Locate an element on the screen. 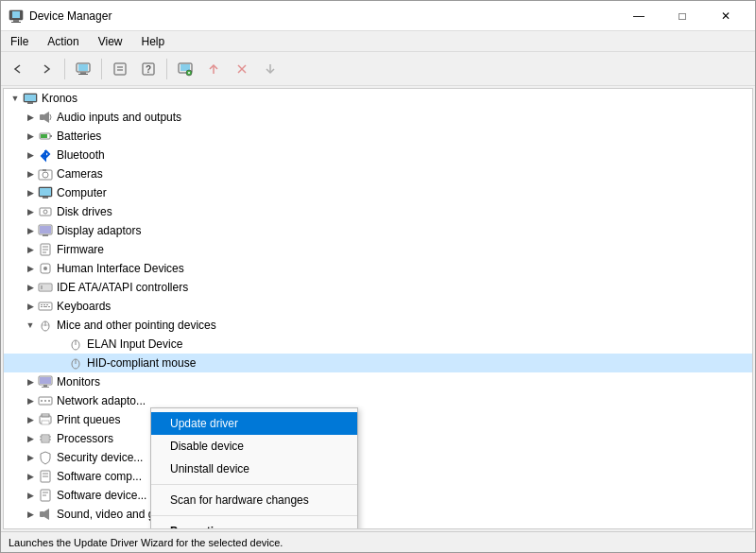 This screenshot has width=756, height=553. tree-item-hid: ▶ Human Interface Devices is located at coordinates (378, 268).